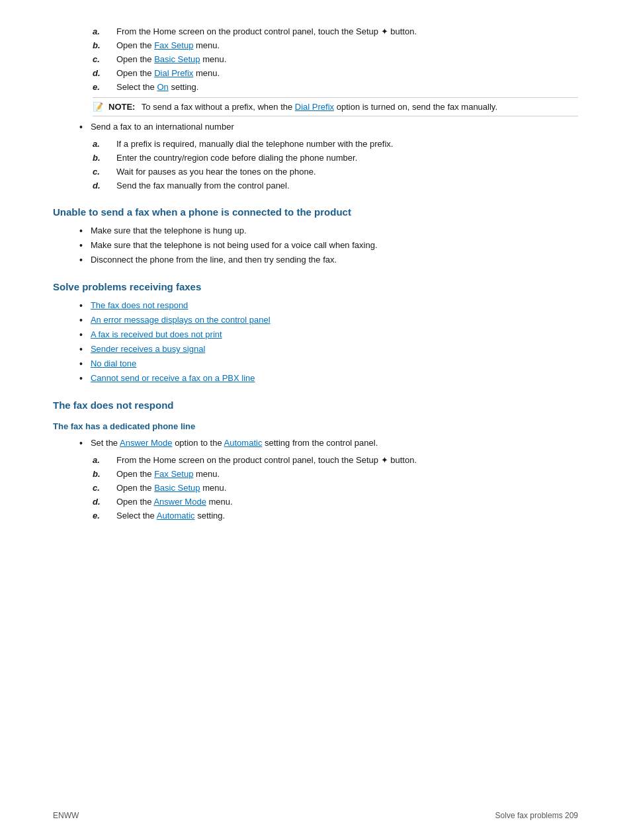 Image resolution: width=631 pixels, height=840 pixels. I want to click on unable-bullet-2: Make sure that the telephone is not bein…, so click(329, 245).